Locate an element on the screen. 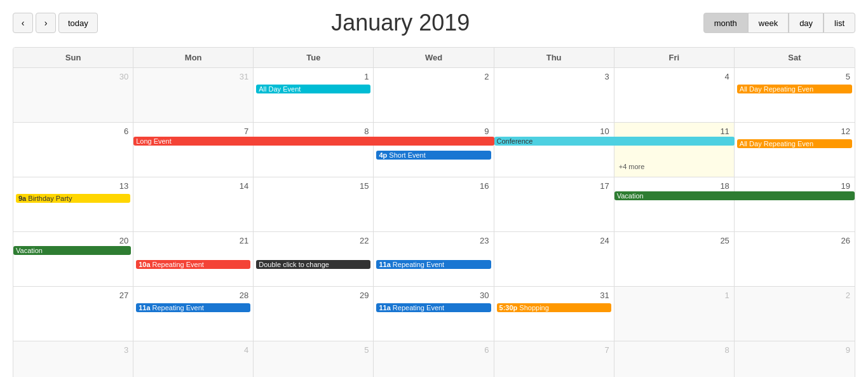 This screenshot has width=868, height=377. cell-jan-16: 16 is located at coordinates (433, 205).